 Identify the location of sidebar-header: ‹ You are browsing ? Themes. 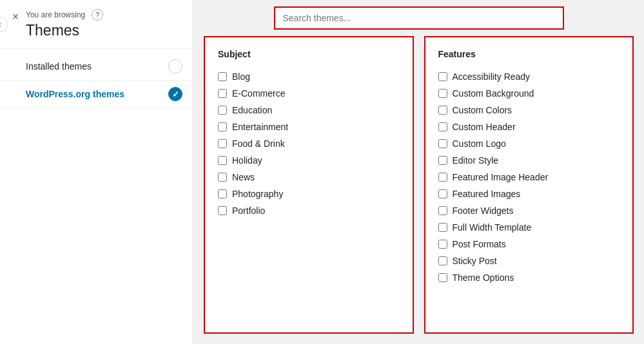
(97, 24).